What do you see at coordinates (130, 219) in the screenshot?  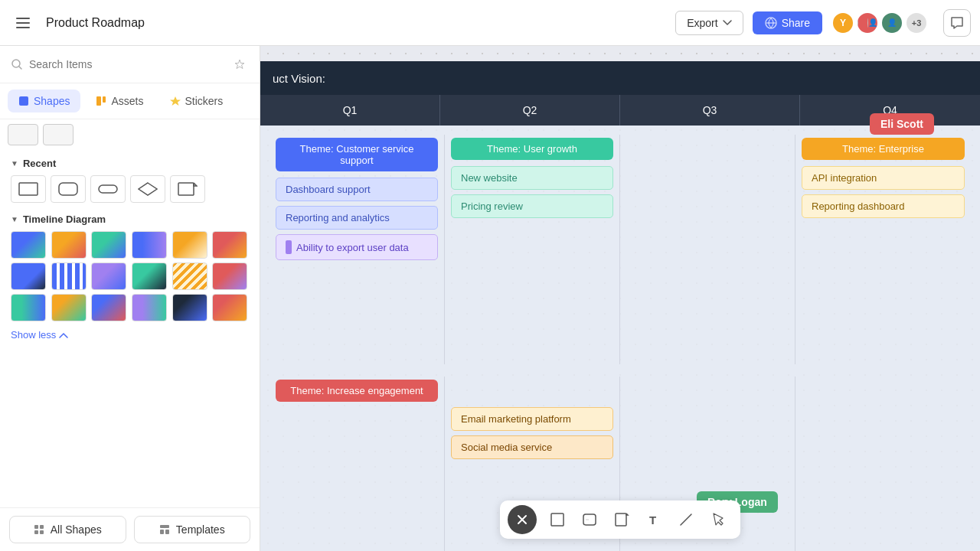 I see `timeline-section-header: ▼ Timeline Diagram` at bounding box center [130, 219].